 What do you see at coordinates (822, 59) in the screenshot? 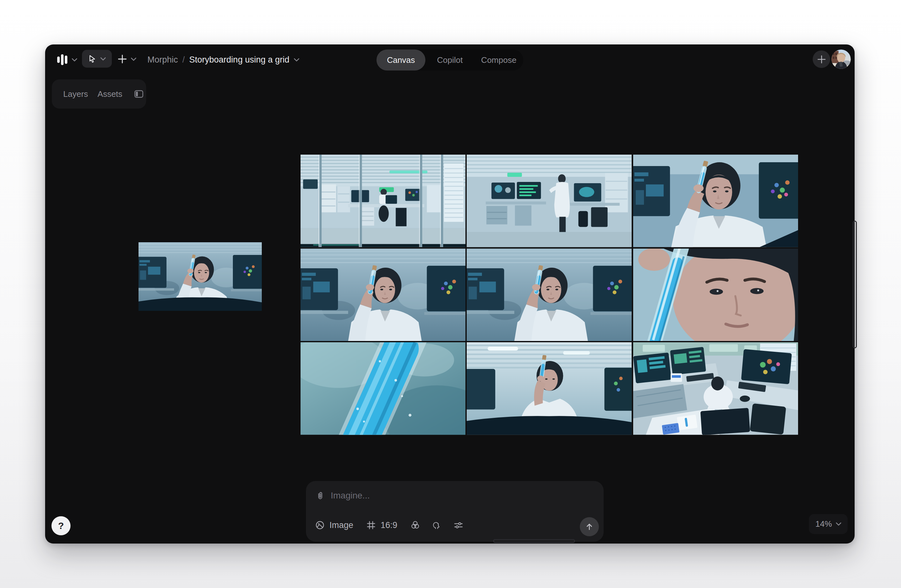
I see `new-project-button` at bounding box center [822, 59].